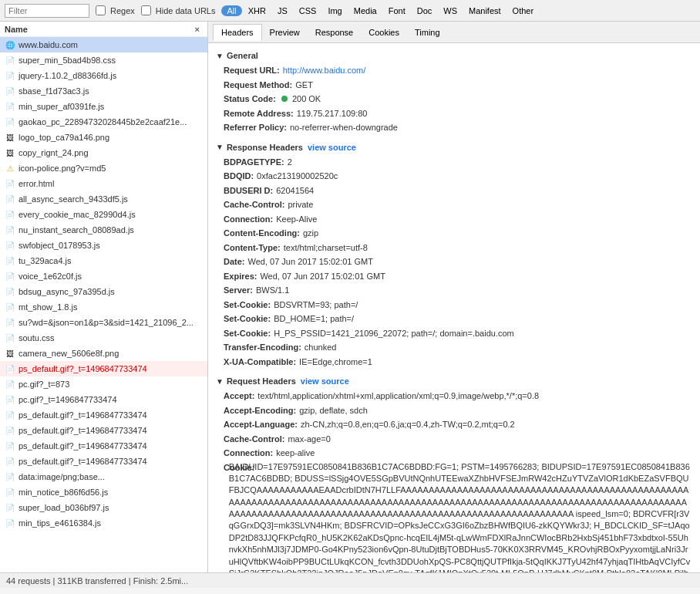 This screenshot has width=700, height=594. What do you see at coordinates (458, 363) in the screenshot?
I see `response-header-row: X-UA-Compatible:IE=Edge,chrome=1` at bounding box center [458, 363].